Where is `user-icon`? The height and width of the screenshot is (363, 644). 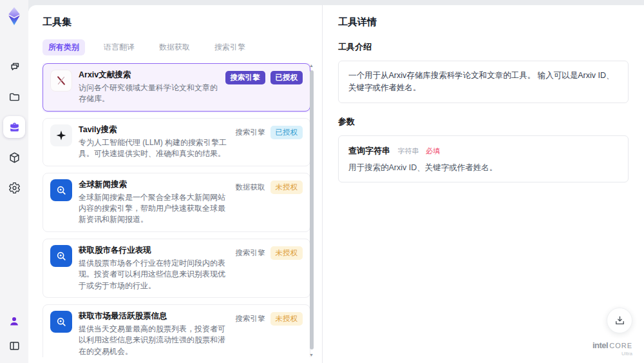
user-icon is located at coordinates (14, 321).